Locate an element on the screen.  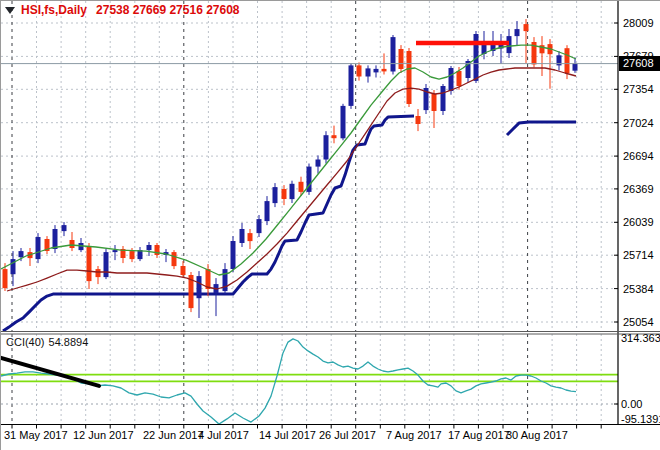
price-axis-label: 27024 is located at coordinates (638, 123).